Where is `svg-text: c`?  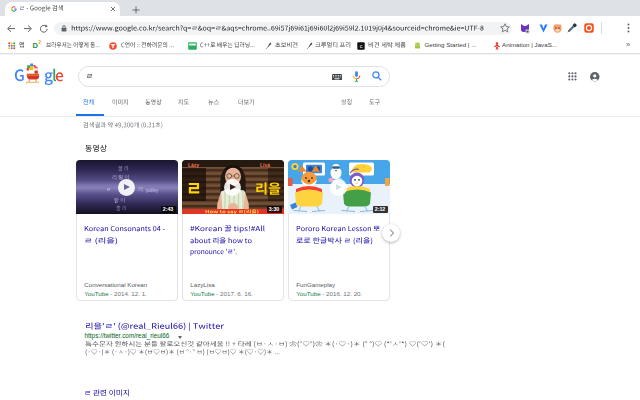
svg-text: c is located at coordinates (362, 46).